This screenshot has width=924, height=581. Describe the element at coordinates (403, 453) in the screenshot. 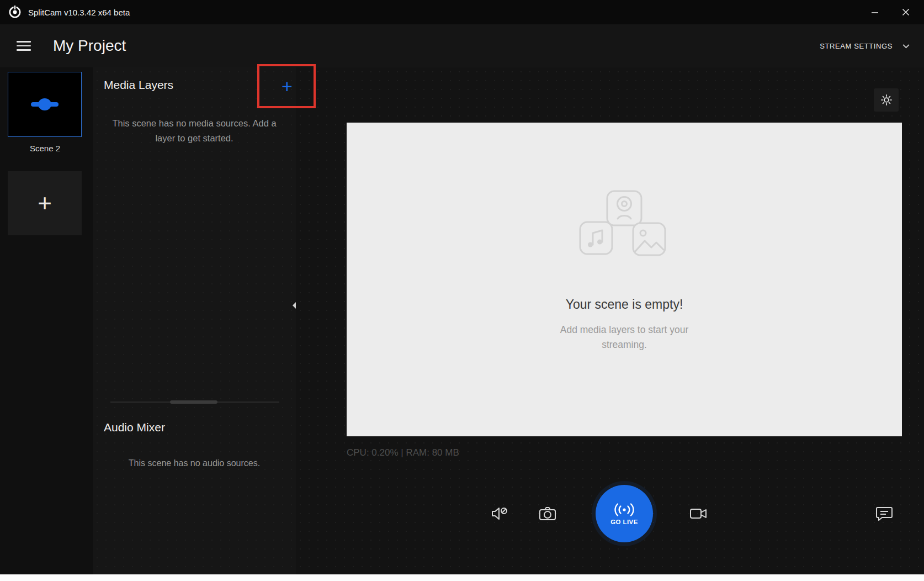

I see `performance-status: CPU: 0.20% | RAM: 80 MB` at that location.